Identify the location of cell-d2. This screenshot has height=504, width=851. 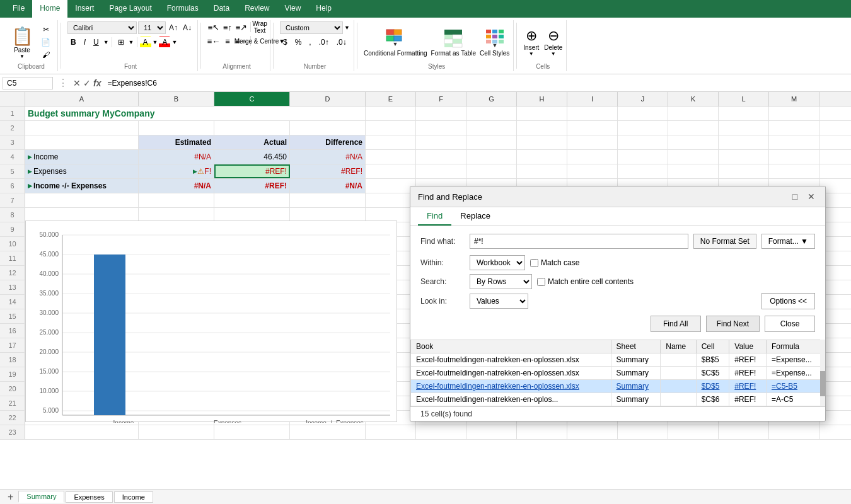
(328, 128).